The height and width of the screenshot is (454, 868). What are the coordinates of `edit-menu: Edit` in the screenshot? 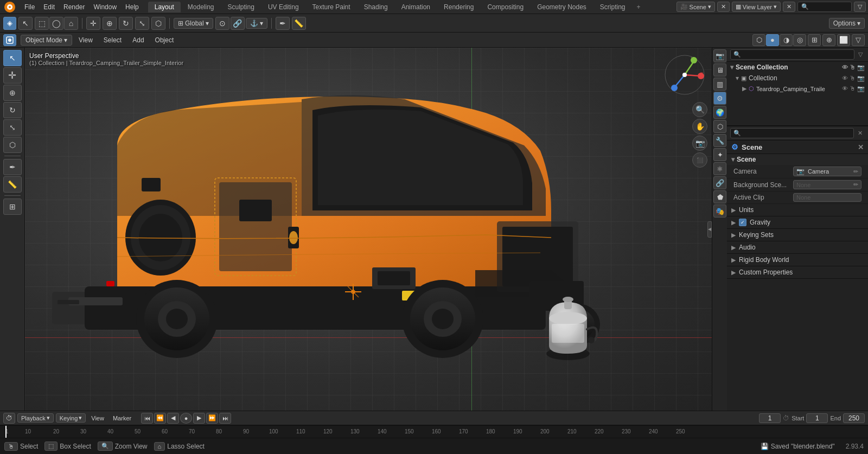 It's located at (49, 7).